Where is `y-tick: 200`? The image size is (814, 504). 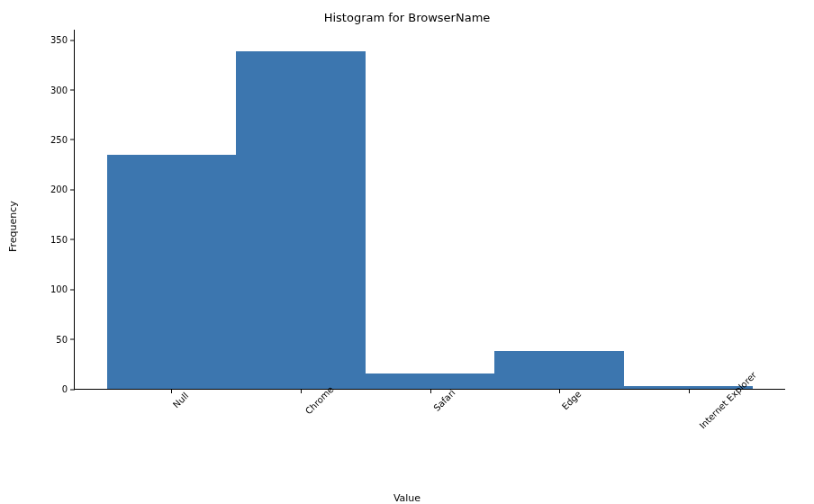 y-tick: 200 is located at coordinates (63, 189).